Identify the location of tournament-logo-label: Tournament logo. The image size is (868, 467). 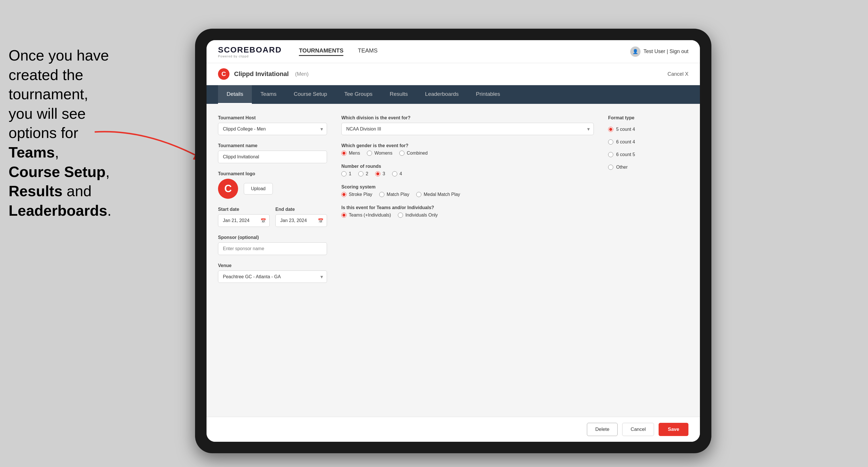
(272, 174).